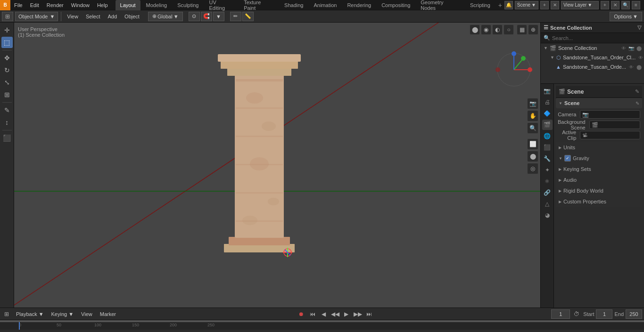 The width and height of the screenshot is (644, 332). What do you see at coordinates (35, 5) in the screenshot?
I see `menu-edit: Edit` at bounding box center [35, 5].